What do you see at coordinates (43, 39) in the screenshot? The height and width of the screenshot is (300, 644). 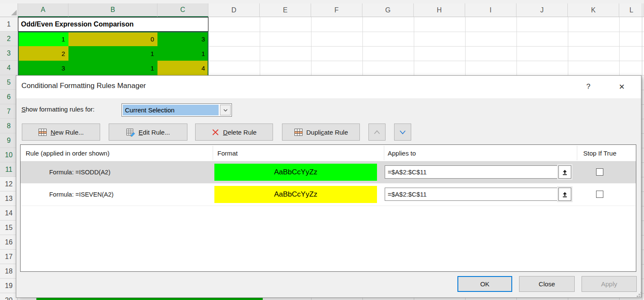 I see `cell-A2: 1` at bounding box center [43, 39].